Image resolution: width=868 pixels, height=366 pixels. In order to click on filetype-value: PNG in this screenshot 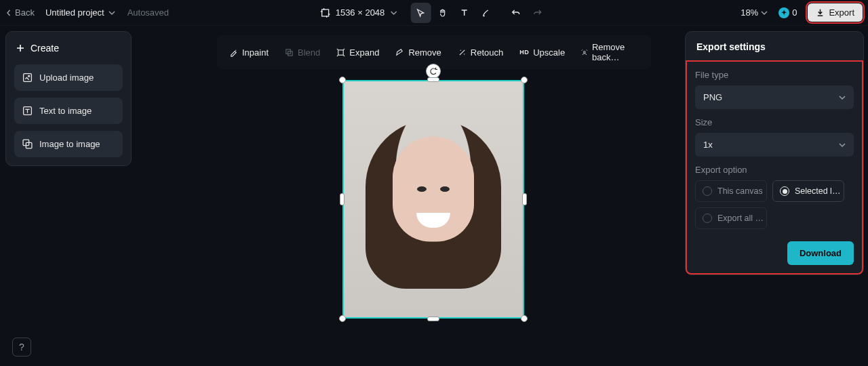, I will do `click(713, 98)`.